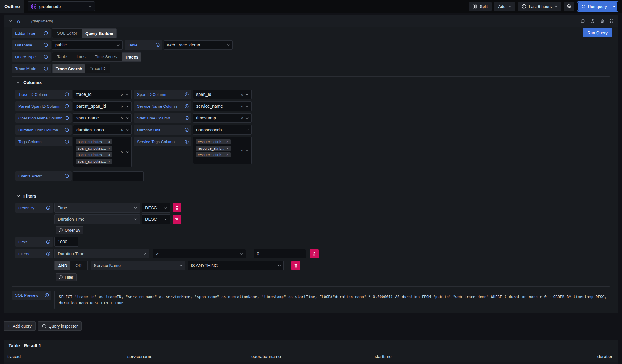 The width and height of the screenshot is (622, 364). Describe the element at coordinates (69, 69) in the screenshot. I see `trace-mode-search: Trace Search` at that location.